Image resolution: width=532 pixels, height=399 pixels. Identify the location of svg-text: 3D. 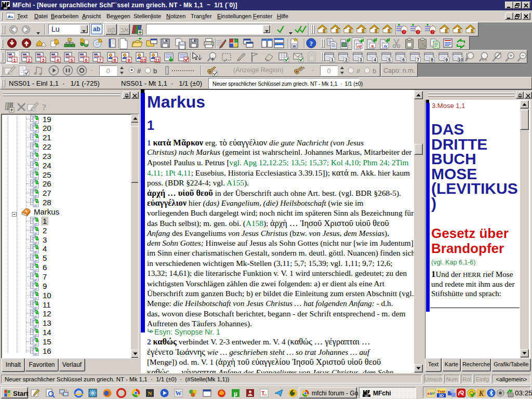
(442, 395).